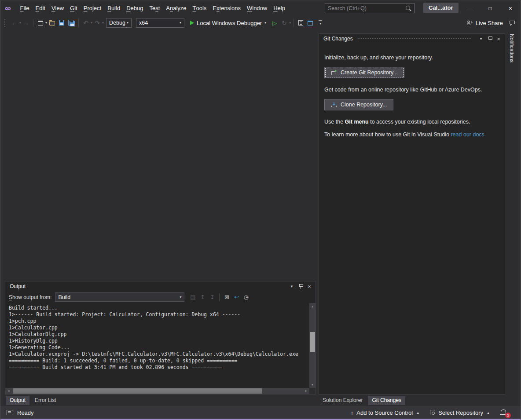 Image resolution: width=521 pixels, height=420 pixels. Describe the element at coordinates (15, 23) in the screenshot. I see `navigate-back-button: ←` at that location.